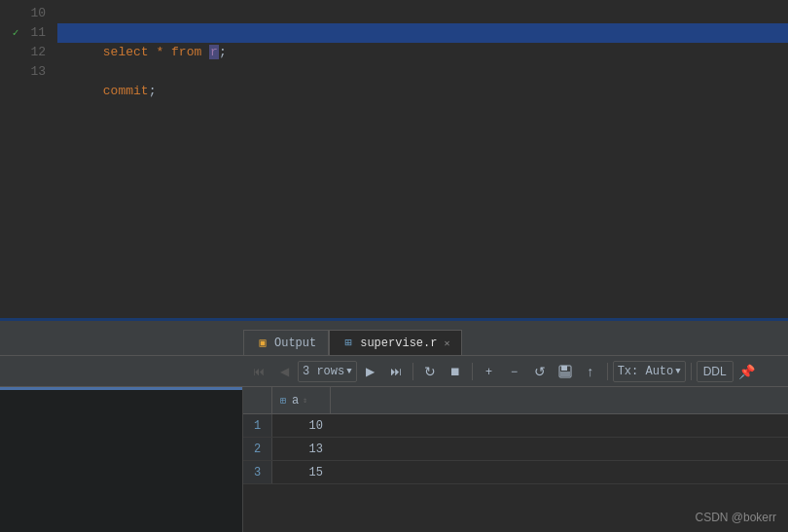 This screenshot has height=532, width=788. I want to click on linenum-10: 10, so click(36, 14).